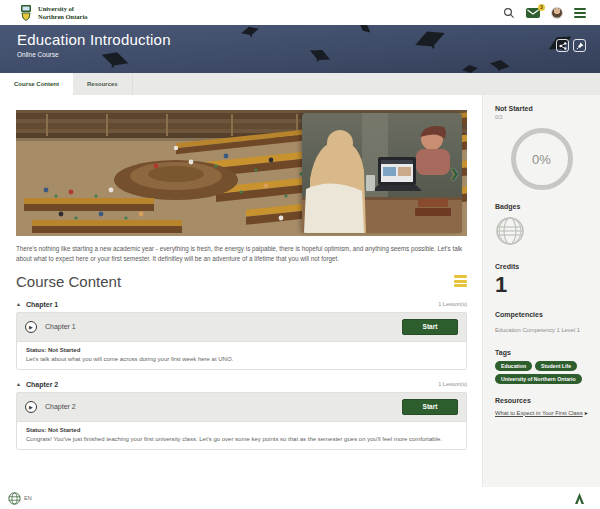 This screenshot has width=600, height=509. Describe the element at coordinates (94, 40) in the screenshot. I see `course-title: Education Introduction` at that location.